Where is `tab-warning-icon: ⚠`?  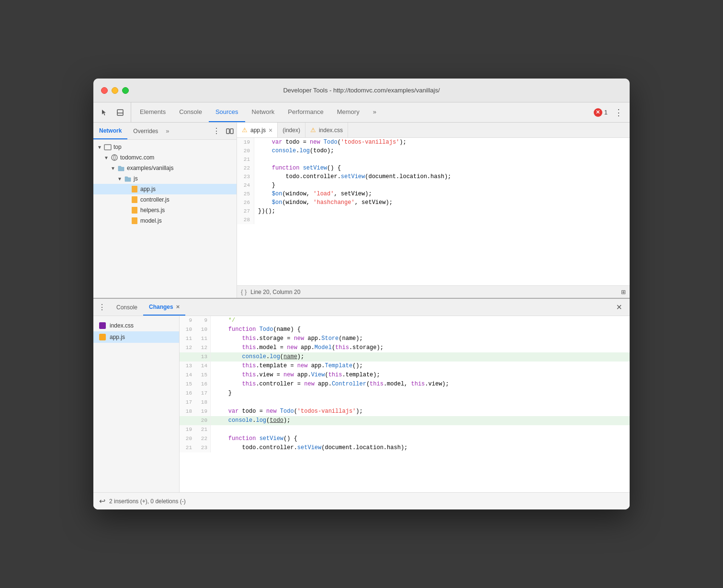 tab-warning-icon: ⚠ is located at coordinates (245, 130).